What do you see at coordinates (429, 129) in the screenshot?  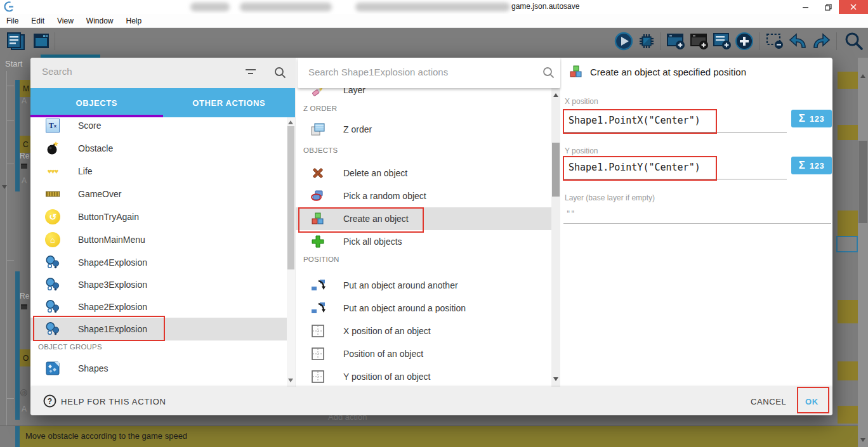 I see `action-item-z-order: Z order` at bounding box center [429, 129].